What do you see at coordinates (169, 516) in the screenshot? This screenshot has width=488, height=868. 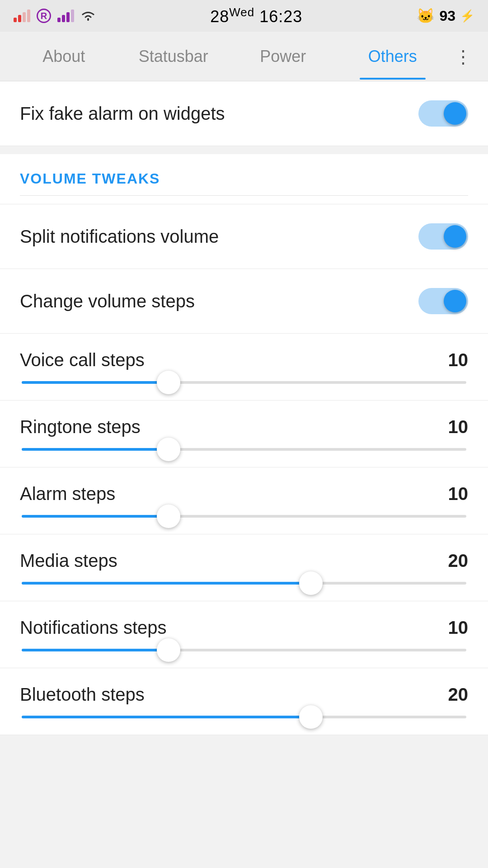 I see `slider-thumb-alarm-steps` at bounding box center [169, 516].